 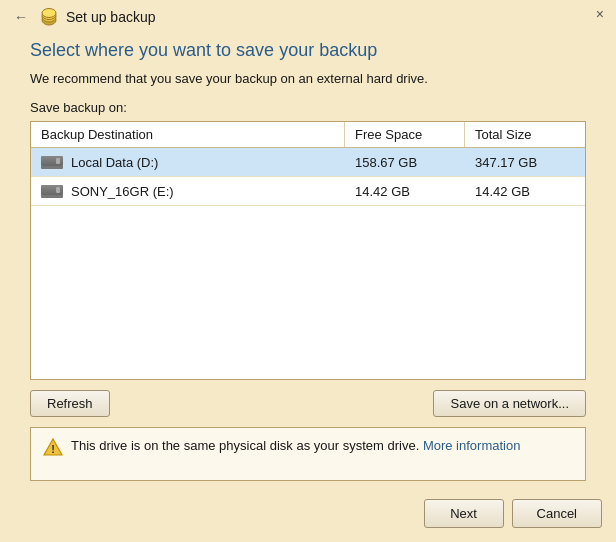 I want to click on next-button: Next, so click(x=464, y=514).